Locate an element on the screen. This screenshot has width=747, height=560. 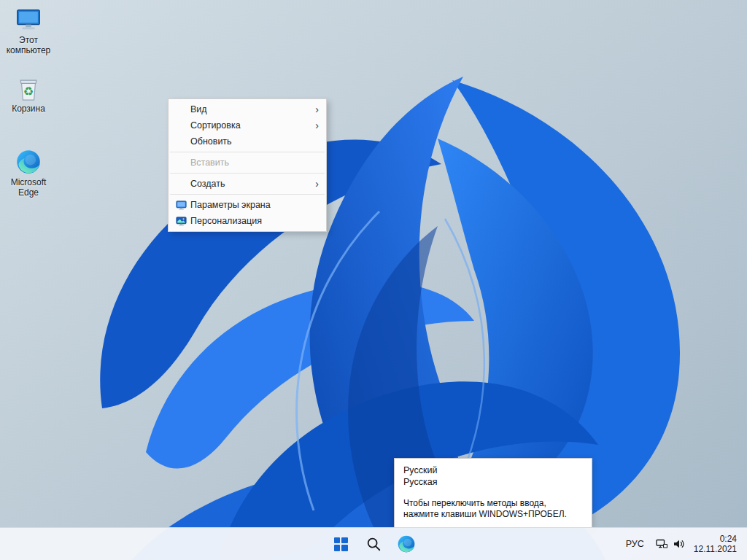
start-button is located at coordinates (341, 544).